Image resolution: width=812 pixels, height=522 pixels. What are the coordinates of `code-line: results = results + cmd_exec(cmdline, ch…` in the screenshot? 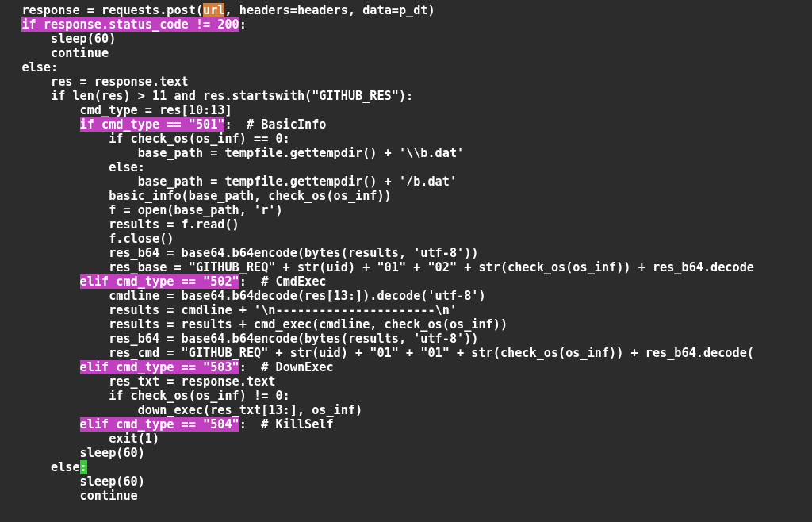 It's located at (254, 324).